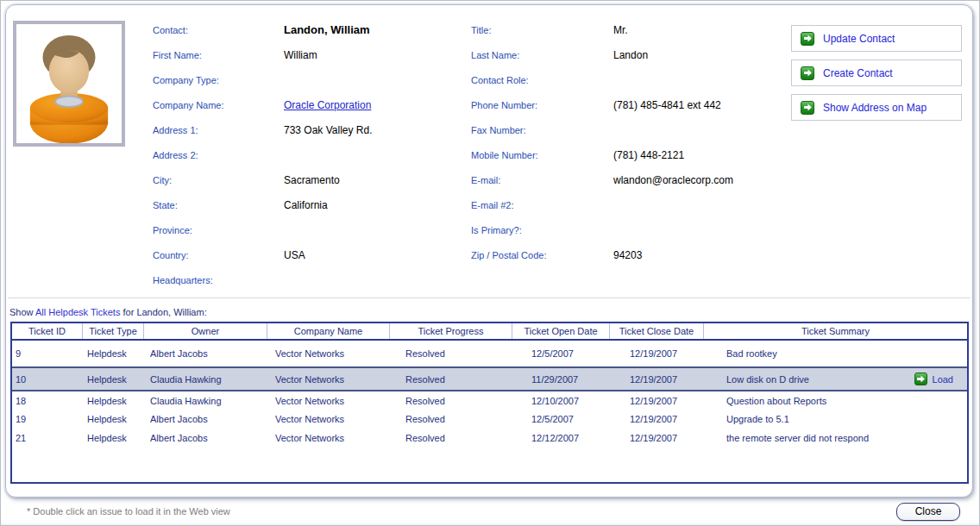 The width and height of the screenshot is (980, 526). Describe the element at coordinates (69, 84) in the screenshot. I see `contact-avatar` at that location.